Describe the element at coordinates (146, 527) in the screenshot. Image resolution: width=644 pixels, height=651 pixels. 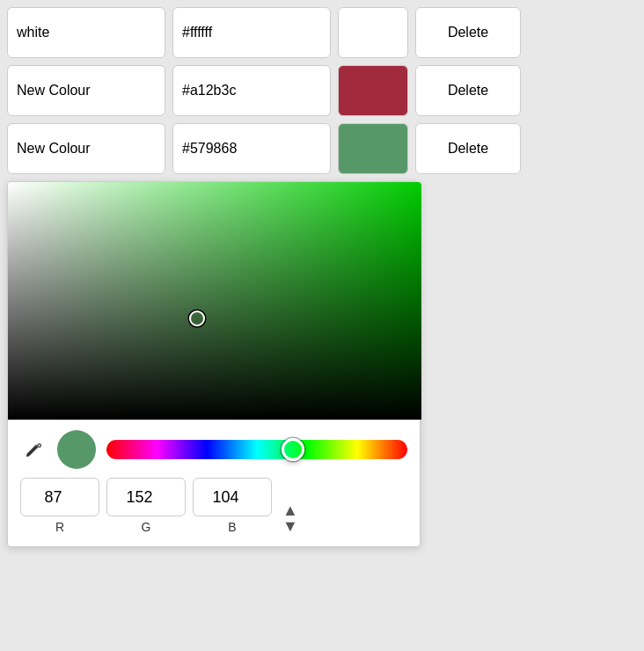
I see `rgb-label-g: G` at that location.